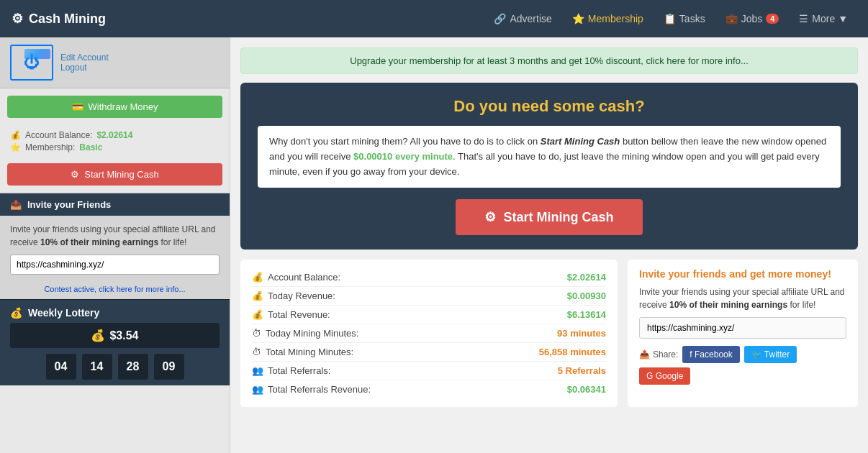 Image resolution: width=868 pixels, height=453 pixels. I want to click on lottery-header: 💰 Weekly Lottery, so click(115, 311).